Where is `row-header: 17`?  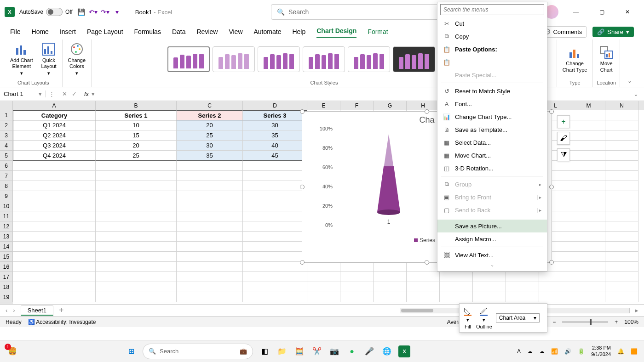
row-header: 17 is located at coordinates (6, 277).